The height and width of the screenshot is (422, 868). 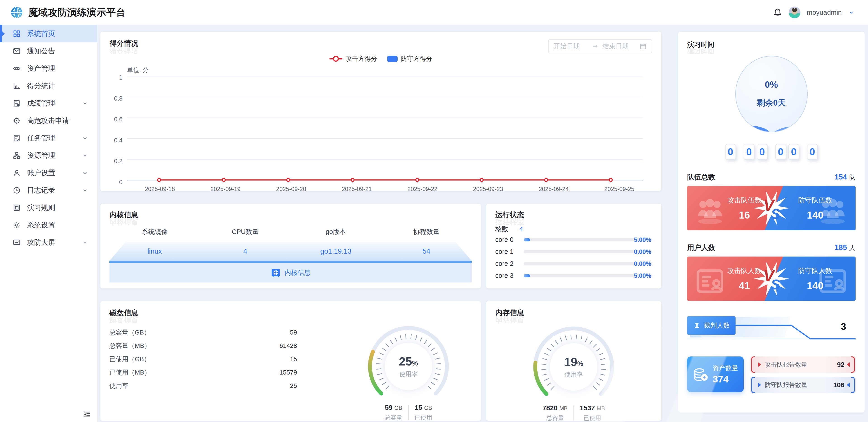 I want to click on disk-total-label: 总容量, so click(x=394, y=418).